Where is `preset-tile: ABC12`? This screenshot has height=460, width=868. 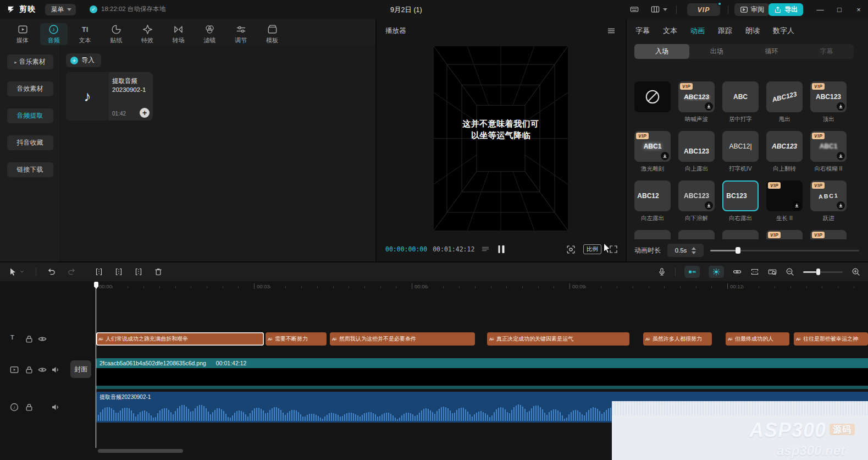
preset-tile: ABC12 is located at coordinates (653, 196).